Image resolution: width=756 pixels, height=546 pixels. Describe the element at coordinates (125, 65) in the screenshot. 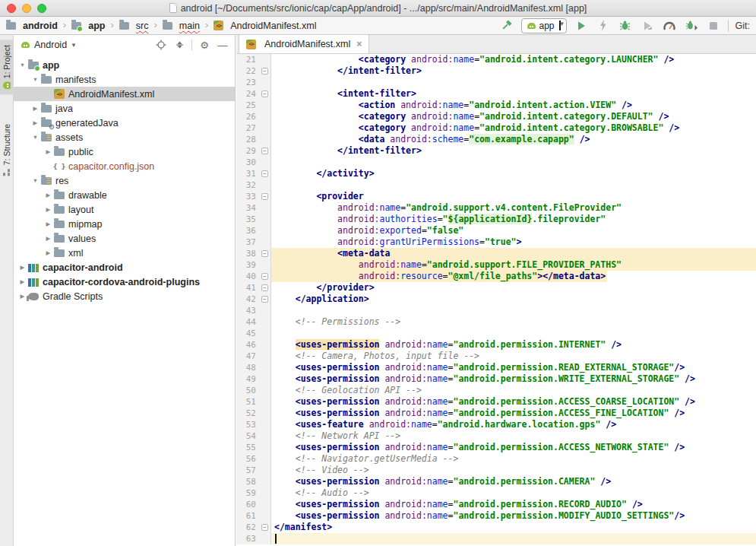

I see `tree-item-app: ▼app` at that location.